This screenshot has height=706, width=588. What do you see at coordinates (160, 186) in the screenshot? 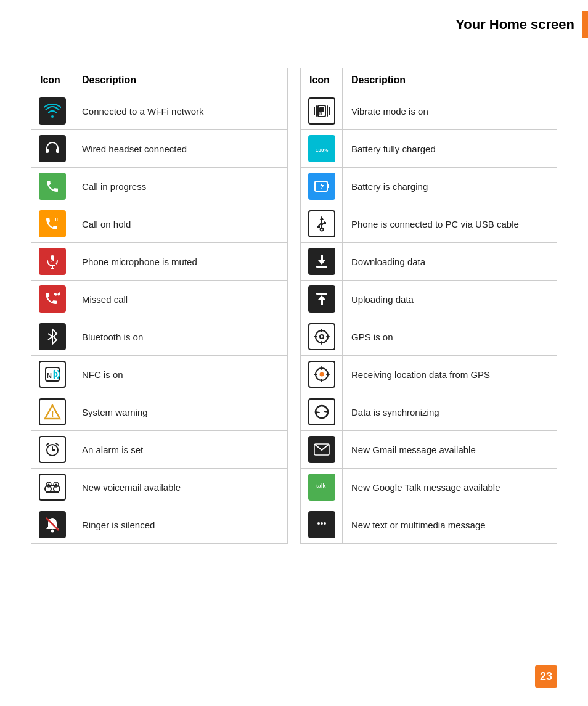
I see `table-row: Call in progress` at bounding box center [160, 186].